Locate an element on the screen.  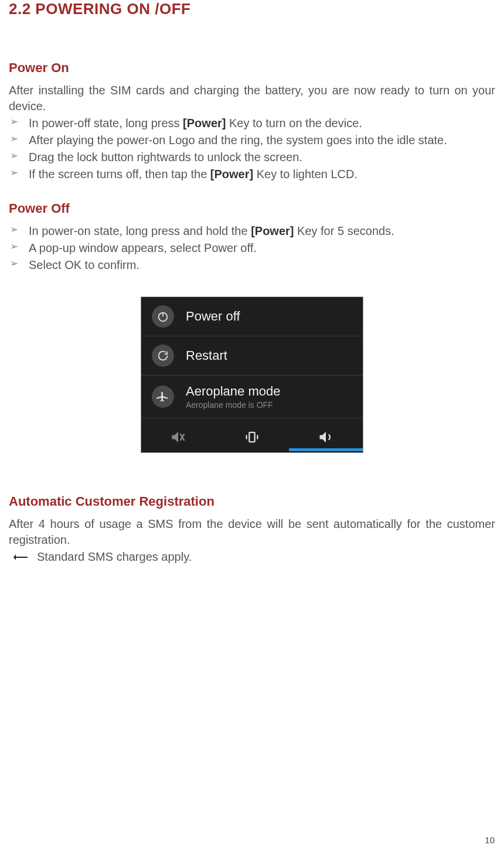
list-item: If the screen turns off, then tap the [P… is located at coordinates (252, 175).